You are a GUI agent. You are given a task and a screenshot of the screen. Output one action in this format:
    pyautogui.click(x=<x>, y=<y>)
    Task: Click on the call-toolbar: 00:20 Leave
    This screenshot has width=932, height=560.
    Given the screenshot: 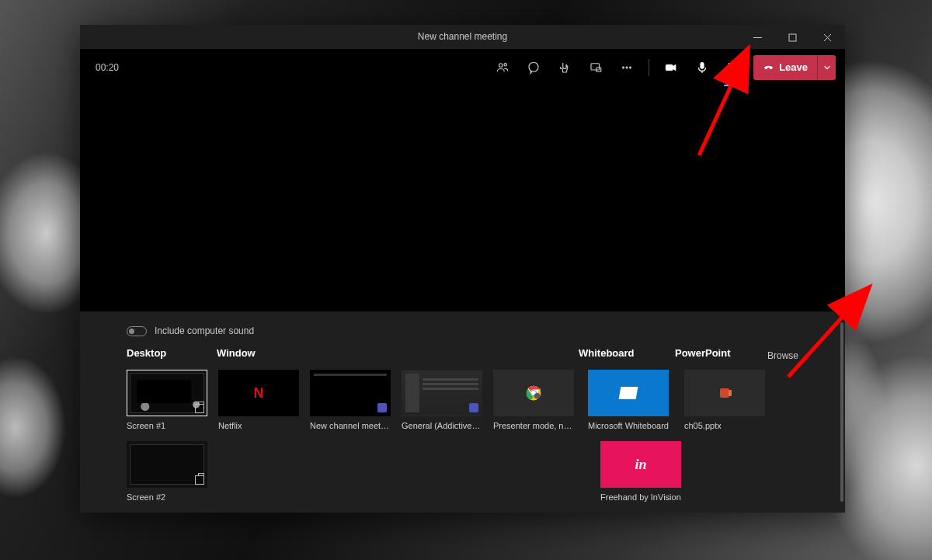 What is the action you would take?
    pyautogui.click(x=463, y=68)
    